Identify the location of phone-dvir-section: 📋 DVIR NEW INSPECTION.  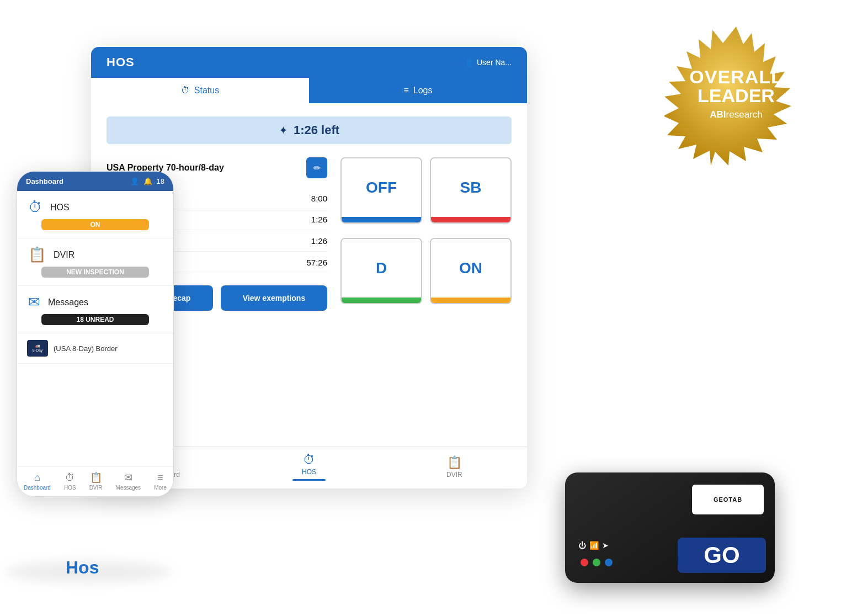
(95, 262).